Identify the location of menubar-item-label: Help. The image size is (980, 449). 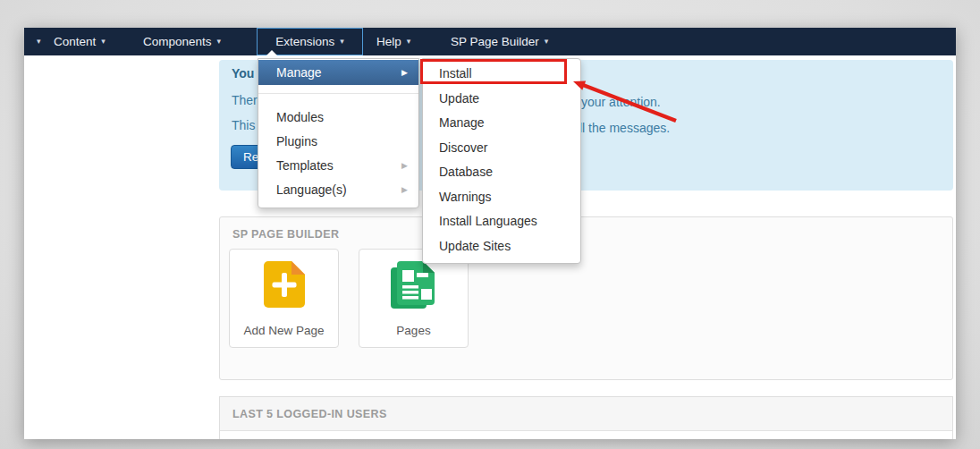
(389, 41).